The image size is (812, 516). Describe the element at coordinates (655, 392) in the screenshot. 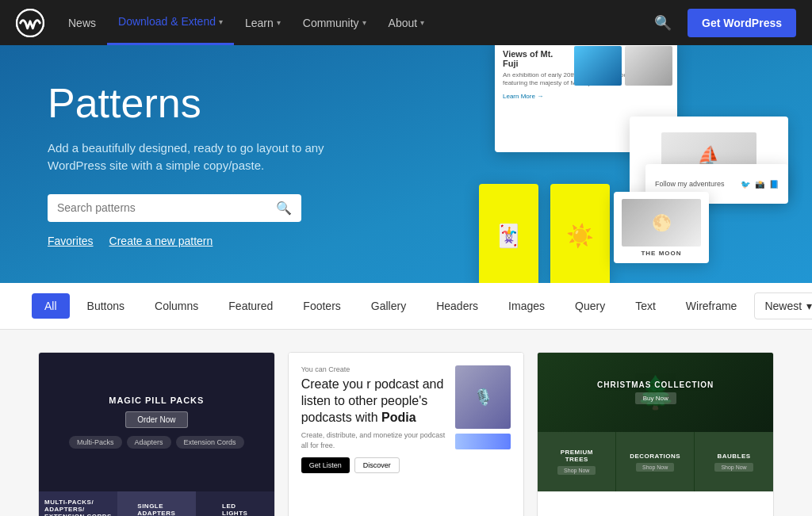

I see `christmas-top: CHRISTMAS COLLECTION Buy Now 🌲` at that location.